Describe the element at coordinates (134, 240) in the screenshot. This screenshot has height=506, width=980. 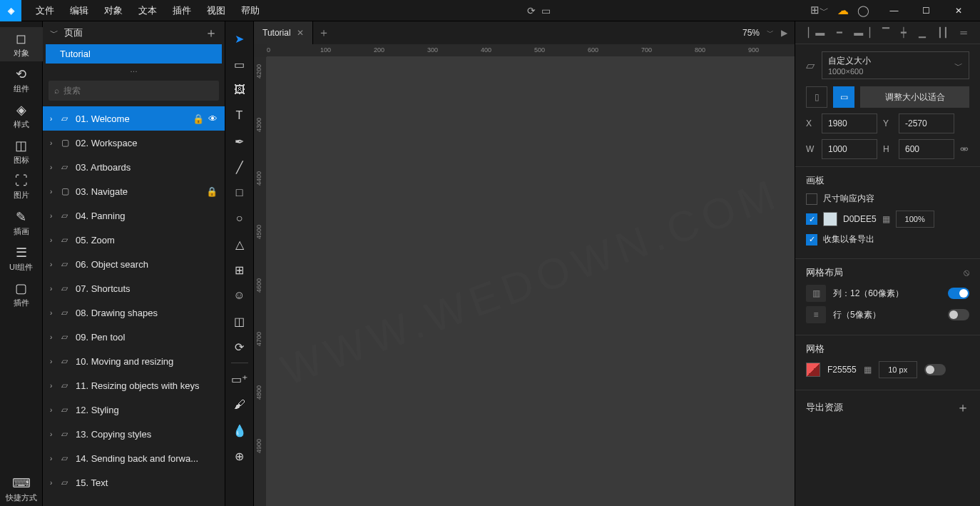
I see `layer-item: › ▱ 05. Zoom` at that location.